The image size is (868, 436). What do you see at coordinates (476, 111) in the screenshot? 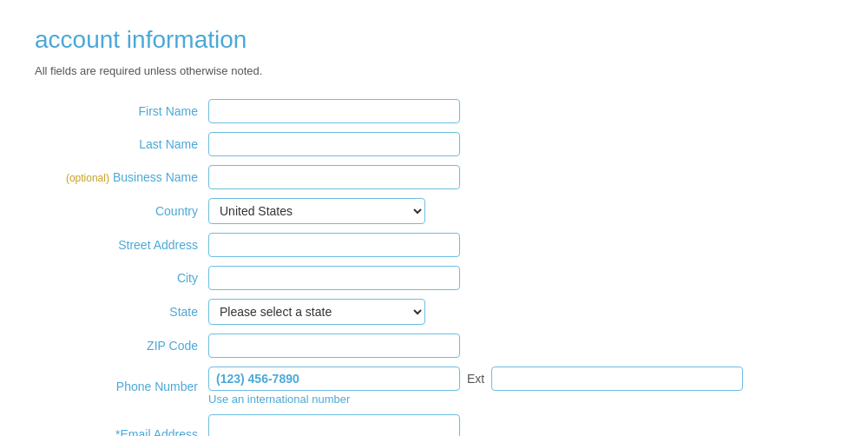
I see `first-name-input-cell` at bounding box center [476, 111].